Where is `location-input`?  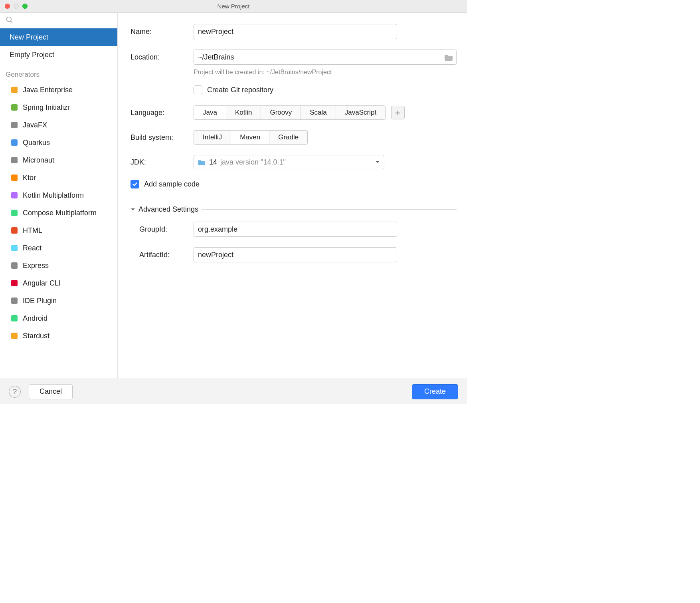 location-input is located at coordinates (325, 57).